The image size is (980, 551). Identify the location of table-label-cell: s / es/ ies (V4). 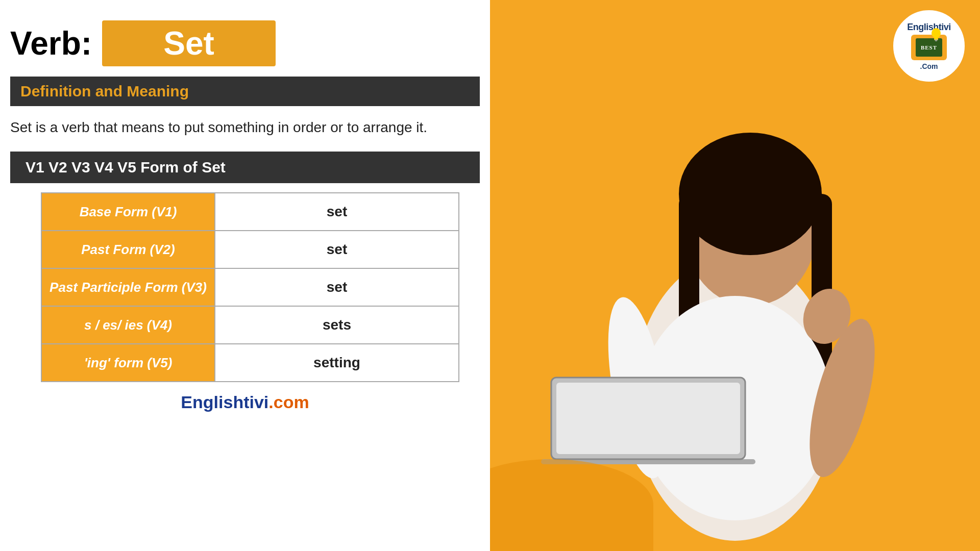
(128, 325).